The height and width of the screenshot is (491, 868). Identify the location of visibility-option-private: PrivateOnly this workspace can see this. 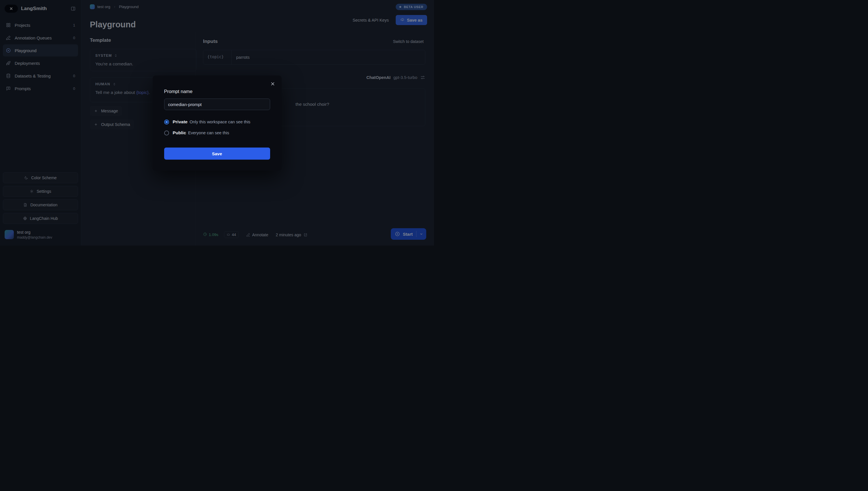
(217, 122).